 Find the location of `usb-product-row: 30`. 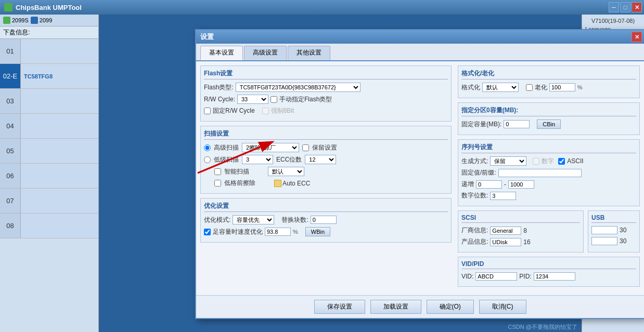

usb-product-row: 30 is located at coordinates (614, 241).